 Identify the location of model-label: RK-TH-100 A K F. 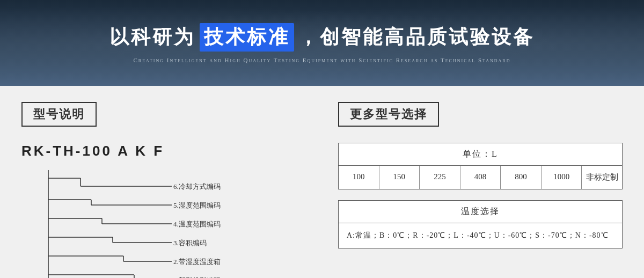
(164, 151).